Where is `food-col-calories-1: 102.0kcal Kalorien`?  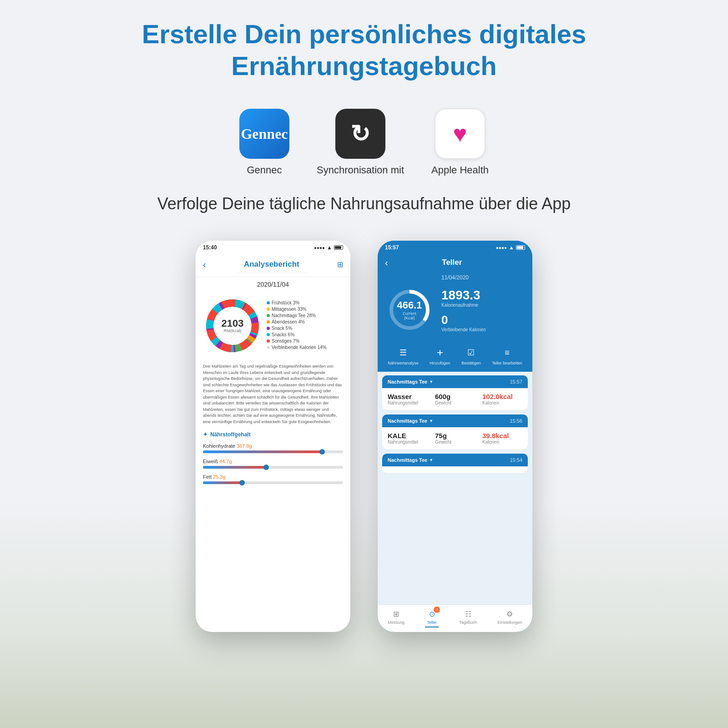 food-col-calories-1: 102.0kcal Kalorien is located at coordinates (502, 399).